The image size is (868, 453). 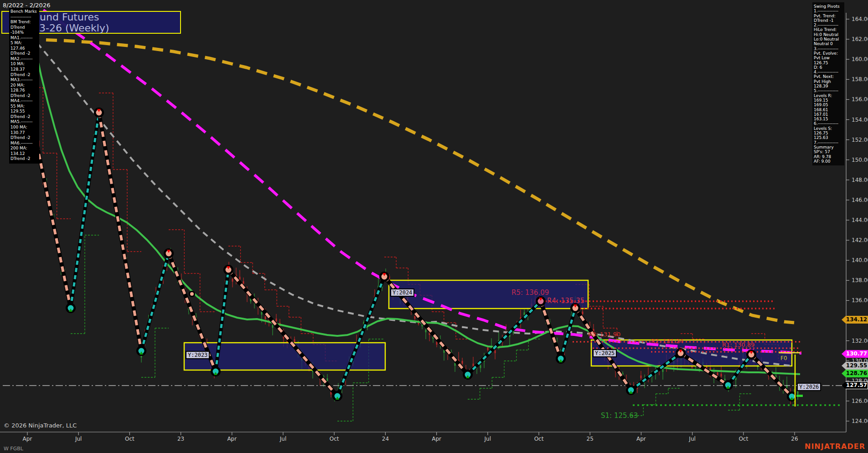 I want to click on year-chip-2023: Y:2023, so click(x=198, y=355).